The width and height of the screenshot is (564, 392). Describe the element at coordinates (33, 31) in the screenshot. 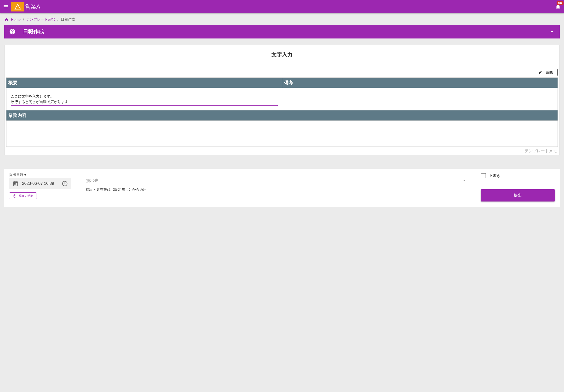

I see `section-title: 日報作成` at that location.